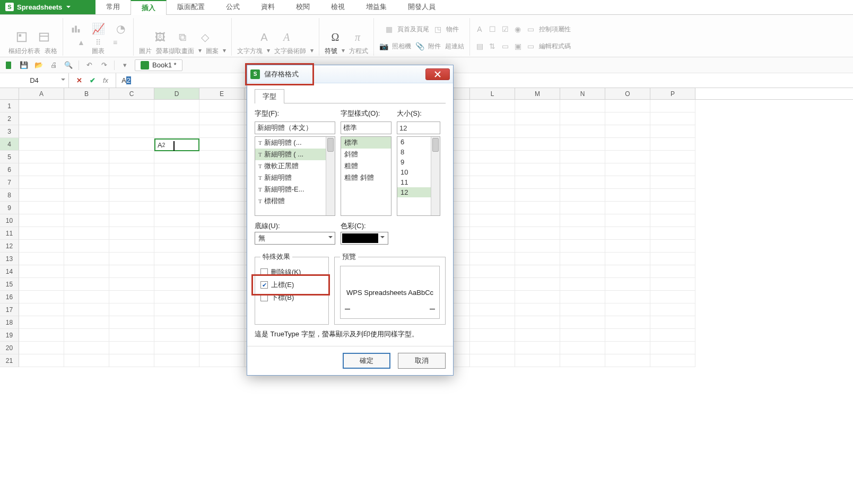  What do you see at coordinates (10, 93) in the screenshot?
I see `select-all-corner` at bounding box center [10, 93].